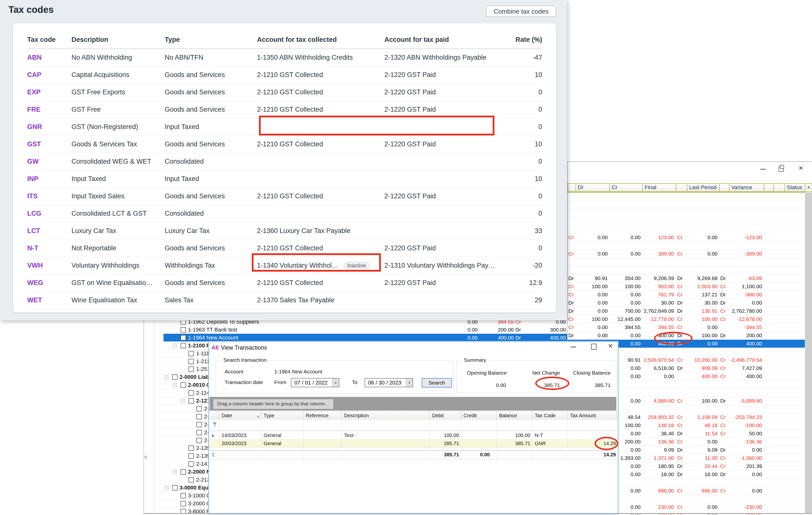  What do you see at coordinates (686, 287) in the screenshot?
I see `grid-row: Cr100.00100.00903.00Cr2,003.00Cr1,100.00` at bounding box center [686, 287].